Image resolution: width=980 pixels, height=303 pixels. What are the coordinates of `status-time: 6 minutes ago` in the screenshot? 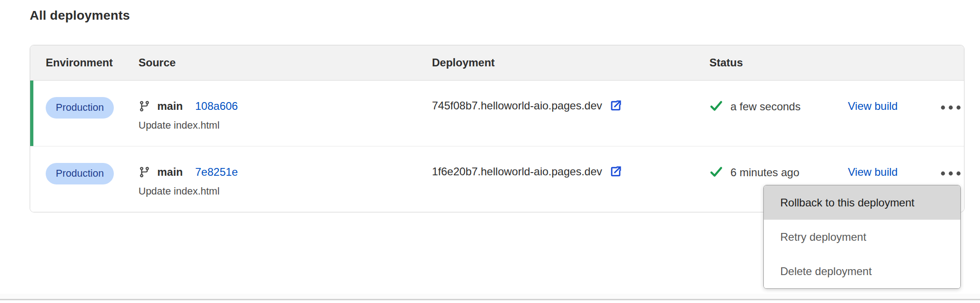 It's located at (765, 173).